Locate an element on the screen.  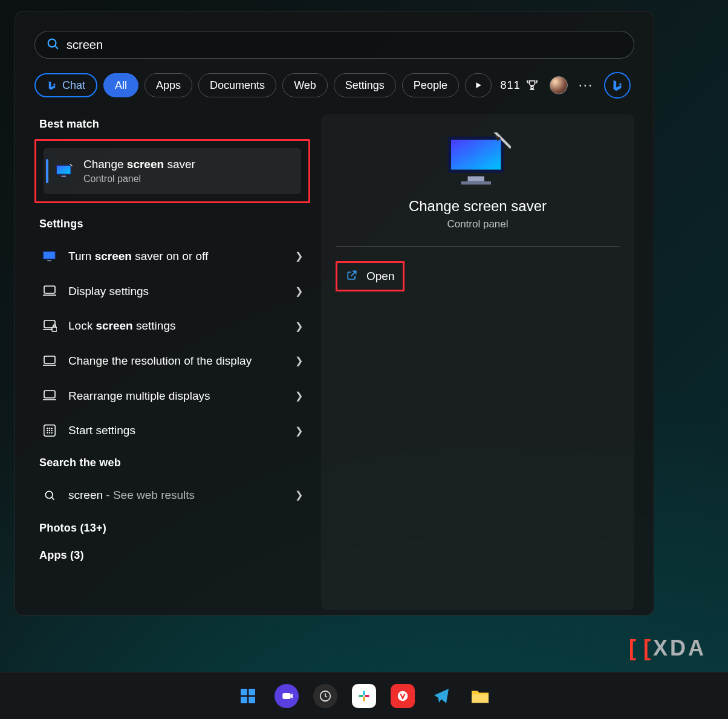
filter-chat-label: Chat is located at coordinates (74, 86).